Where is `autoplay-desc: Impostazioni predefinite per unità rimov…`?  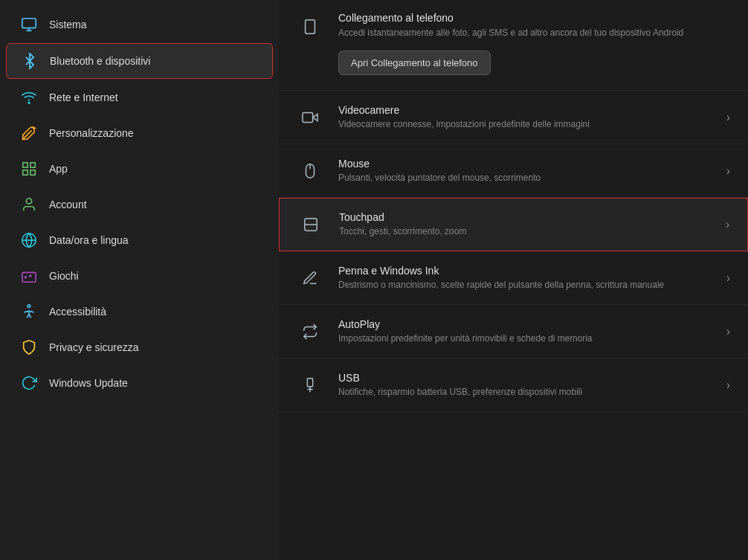 autoplay-desc: Impostazioni predefinite per unità rimov… is located at coordinates (525, 339).